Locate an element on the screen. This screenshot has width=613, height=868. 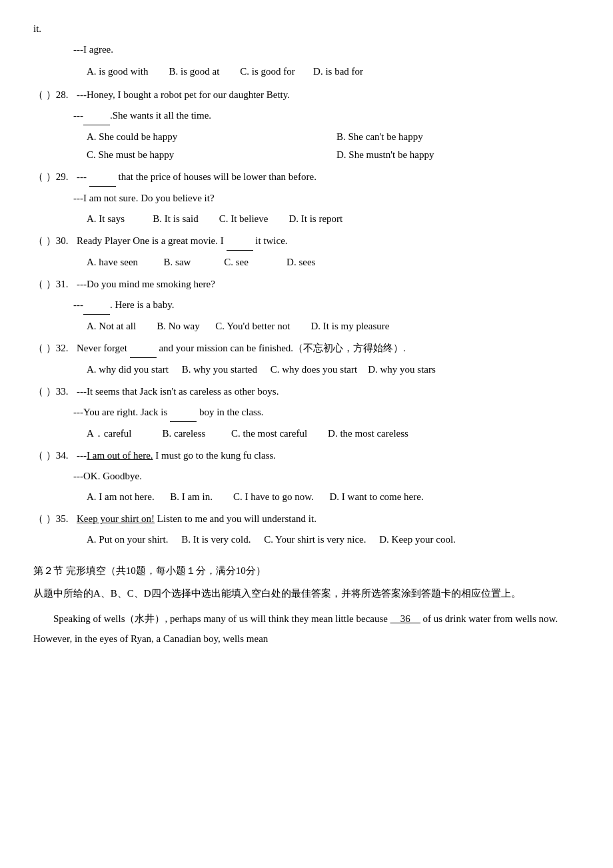
q34-options: A. I am not here. B. I am in. C. I have … is located at coordinates (336, 497).